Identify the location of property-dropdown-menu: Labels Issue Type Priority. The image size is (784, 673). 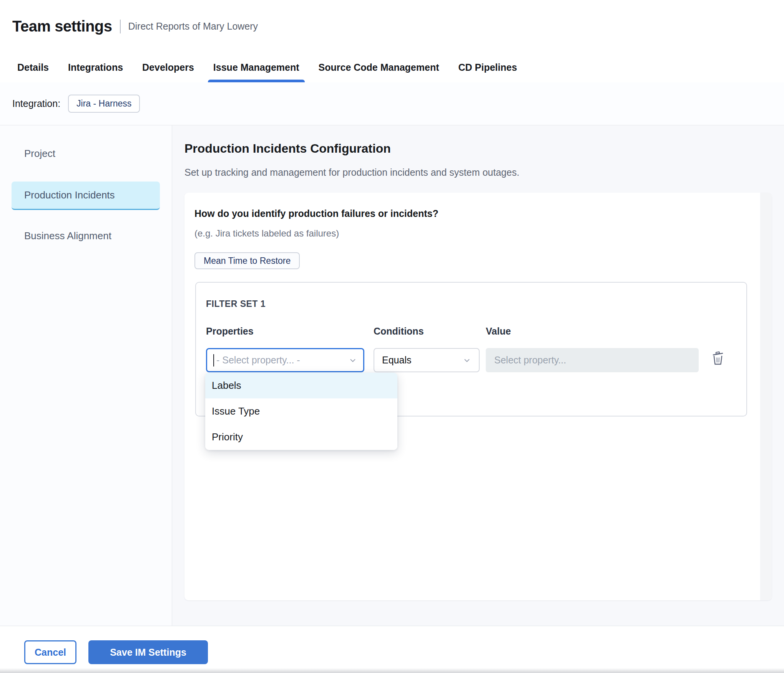
(301, 411).